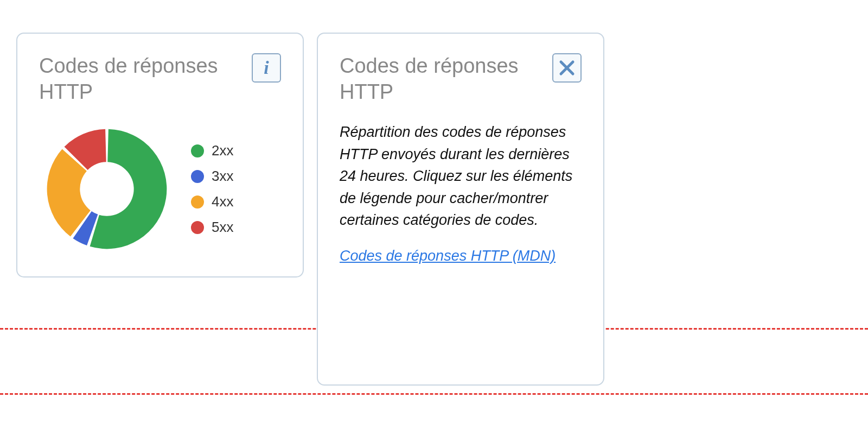 The height and width of the screenshot is (429, 868). What do you see at coordinates (197, 151) in the screenshot?
I see `swatch-2xx` at bounding box center [197, 151].